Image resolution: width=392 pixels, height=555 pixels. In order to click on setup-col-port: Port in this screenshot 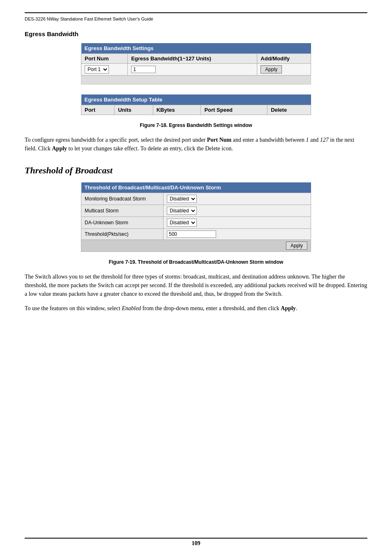, I will do `click(98, 110)`.